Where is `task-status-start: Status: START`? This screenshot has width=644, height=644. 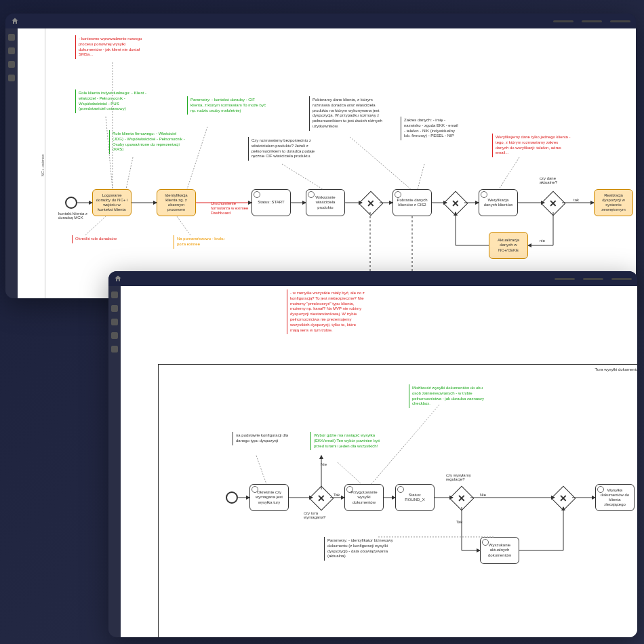 task-status-start: Status: START is located at coordinates (271, 203).